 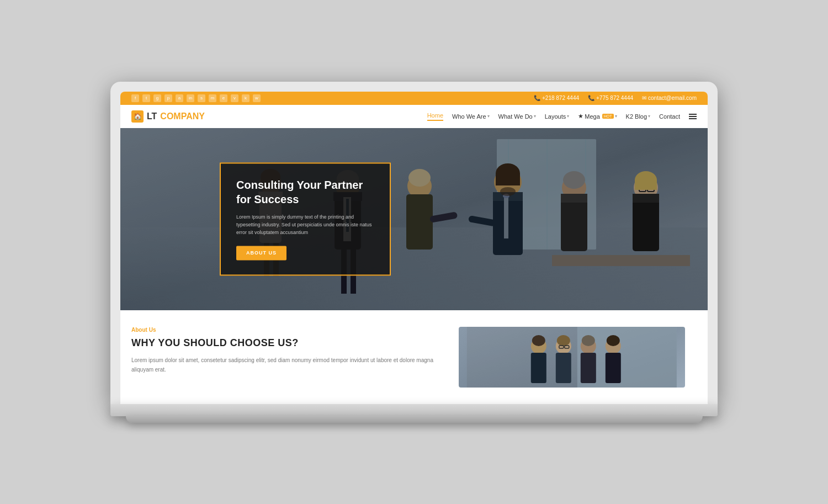 What do you see at coordinates (201, 98) in the screenshot?
I see `skype-icon: s` at bounding box center [201, 98].